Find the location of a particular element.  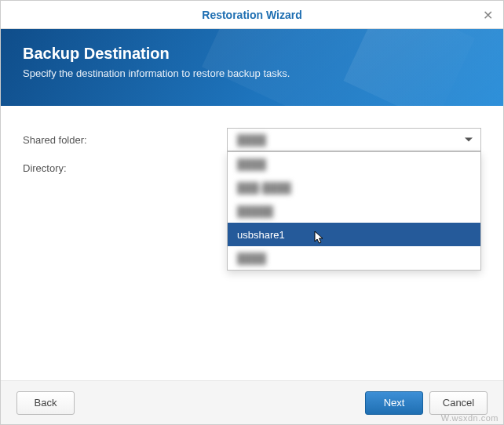

window-title: Restoration Wizard is located at coordinates (251, 15).